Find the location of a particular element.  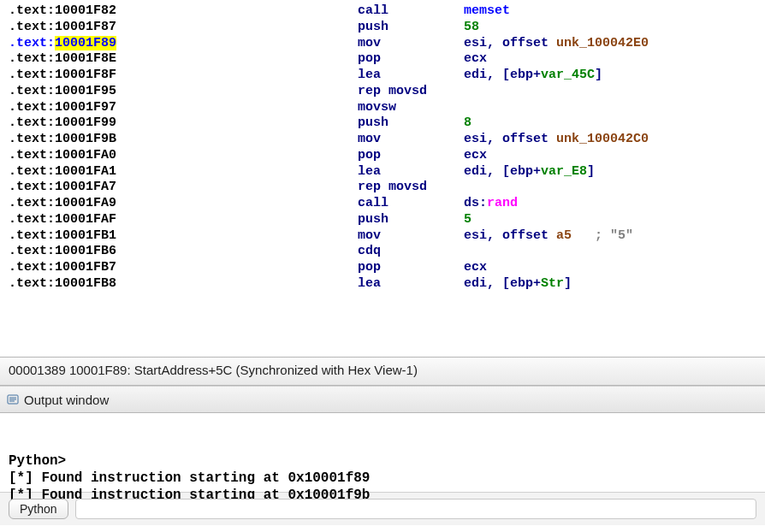

address-label: .text:10001F97 is located at coordinates (62, 108).